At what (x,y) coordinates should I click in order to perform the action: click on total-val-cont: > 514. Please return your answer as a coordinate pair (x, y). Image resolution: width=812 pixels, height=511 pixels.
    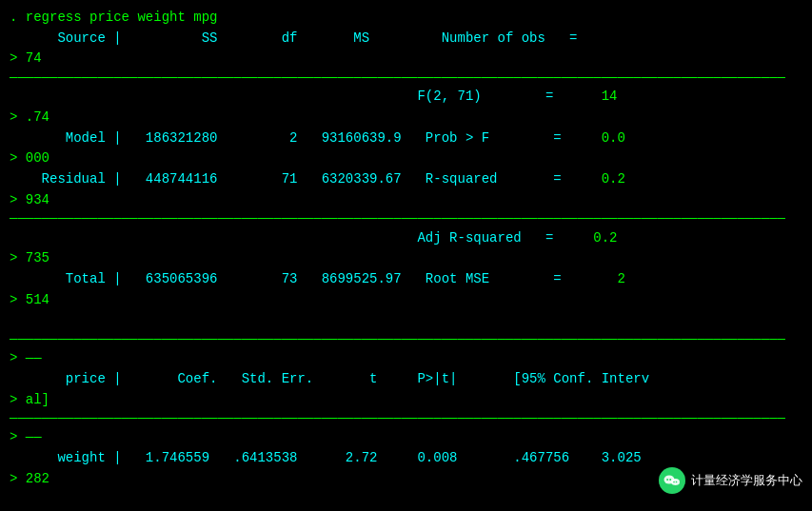
    Looking at the image, I should click on (406, 301).